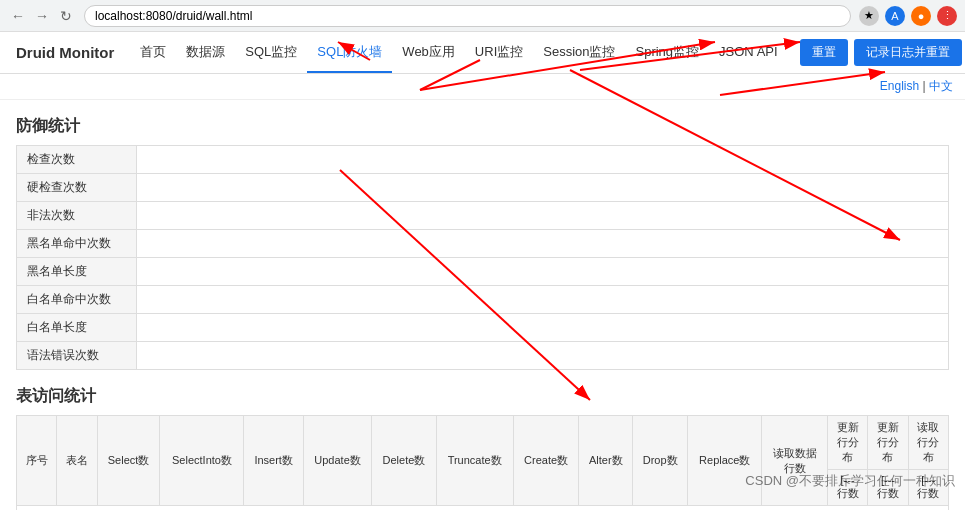 The width and height of the screenshot is (965, 510). What do you see at coordinates (77, 272) in the screenshot?
I see `defense-label-4: 黑名单长度` at bounding box center [77, 272].